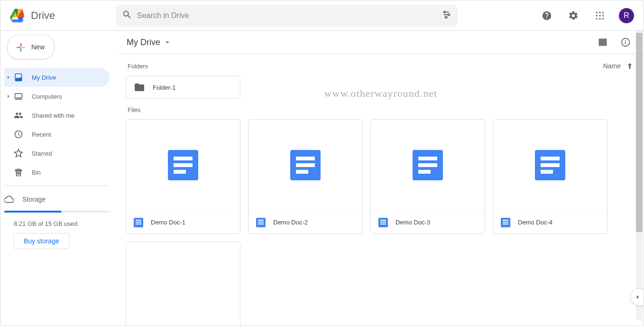 This screenshot has width=644, height=326. Describe the element at coordinates (586, 16) in the screenshot. I see `header-actions: R` at that location.